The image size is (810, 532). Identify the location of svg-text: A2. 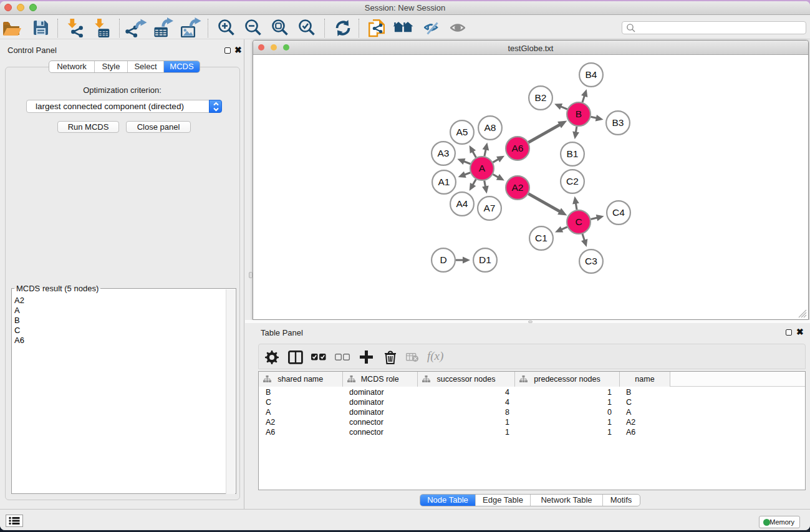
(518, 187).